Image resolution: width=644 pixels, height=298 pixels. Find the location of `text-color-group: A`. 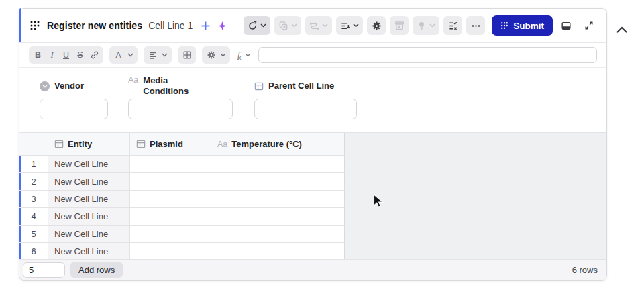

text-color-group: A is located at coordinates (123, 55).